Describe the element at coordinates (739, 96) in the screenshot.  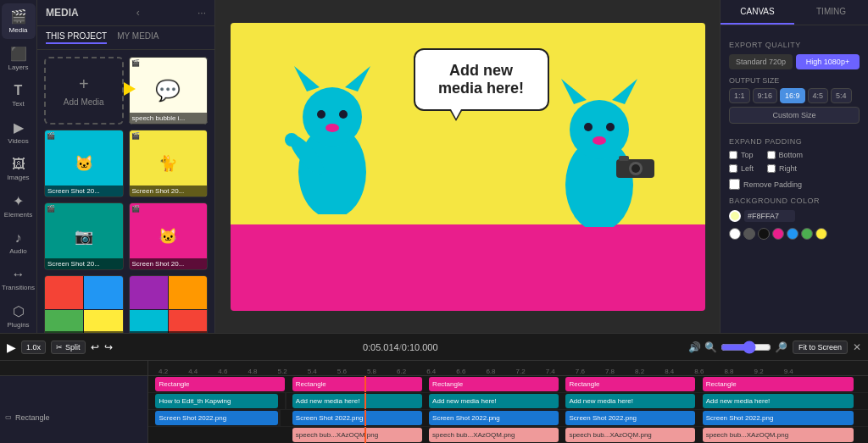
I see `size-1-1: 1:1` at that location.